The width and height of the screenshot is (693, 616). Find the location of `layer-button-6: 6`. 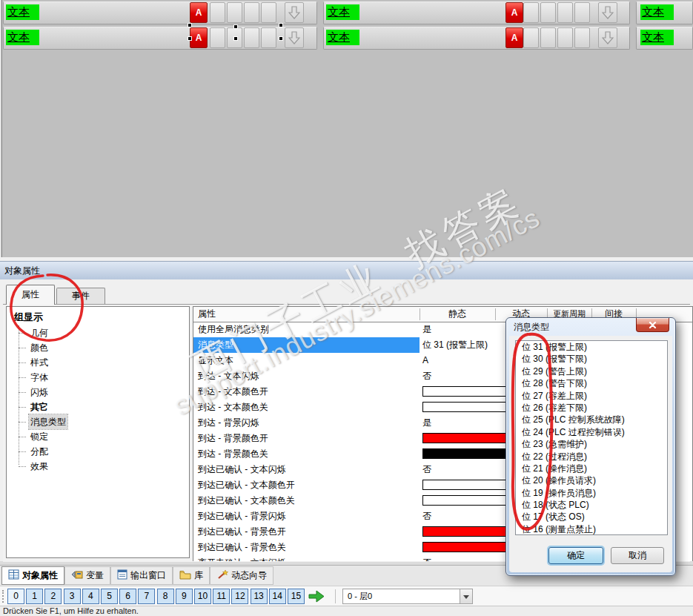

layer-button-6: 6 is located at coordinates (127, 596).